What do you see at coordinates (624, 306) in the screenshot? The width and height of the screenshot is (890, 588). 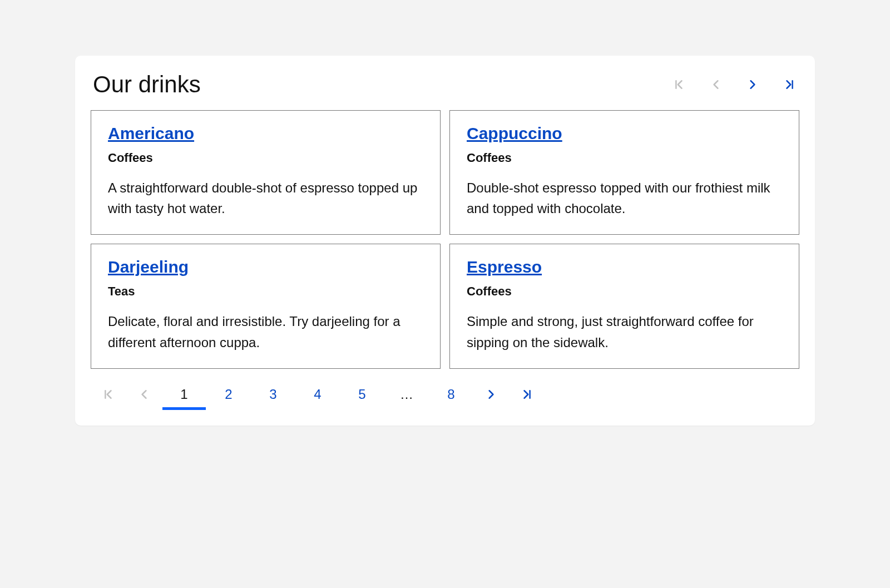 I see `drink-card: Espresso Coffees Simple and strong, just…` at bounding box center [624, 306].